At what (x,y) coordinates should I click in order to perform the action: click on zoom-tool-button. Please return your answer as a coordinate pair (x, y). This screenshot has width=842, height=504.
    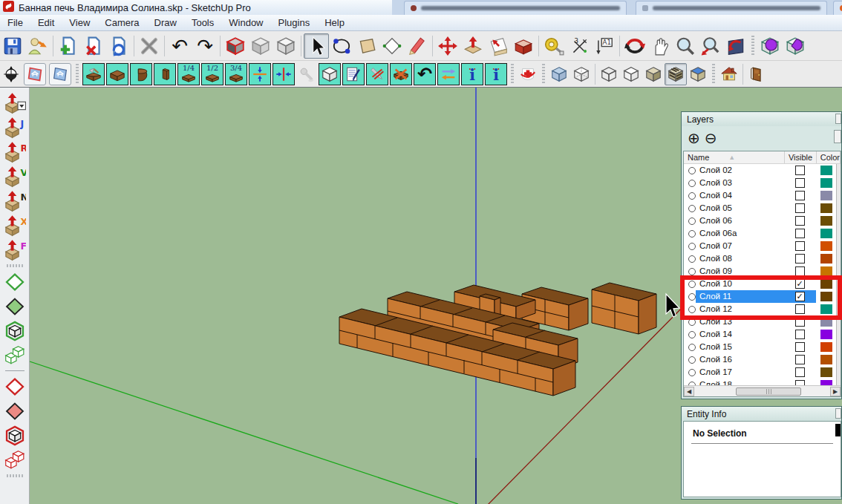
    Looking at the image, I should click on (685, 46).